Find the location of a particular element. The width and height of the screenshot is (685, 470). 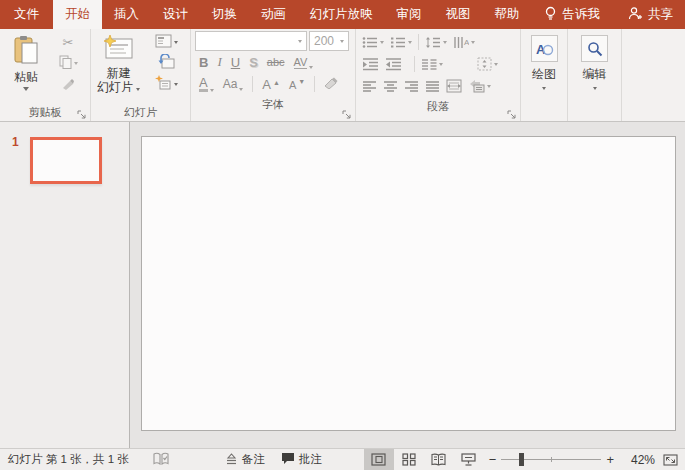

strikethrough-button: abc is located at coordinates (276, 62).